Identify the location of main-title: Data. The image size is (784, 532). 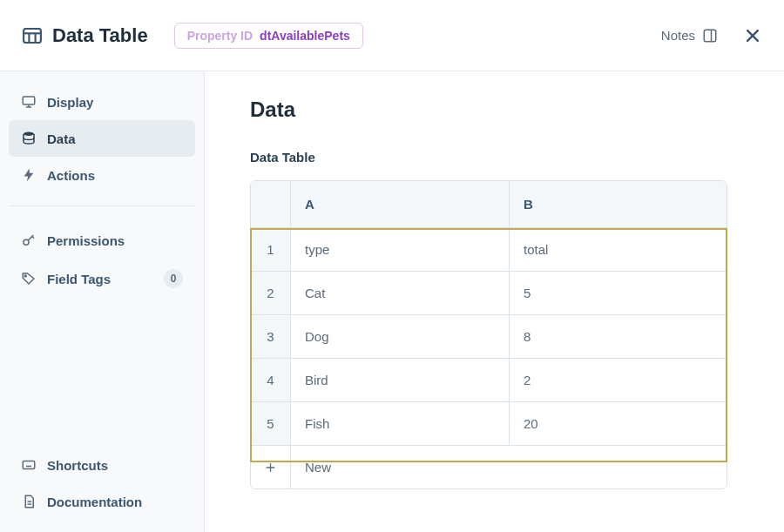
(495, 110).